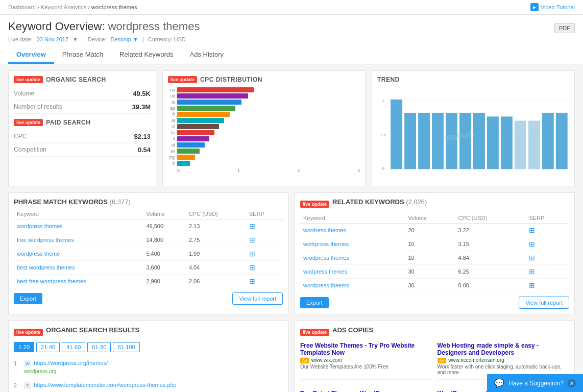 The width and height of the screenshot is (583, 392). I want to click on rk-keyword-link: wrodpress themes, so click(326, 258).